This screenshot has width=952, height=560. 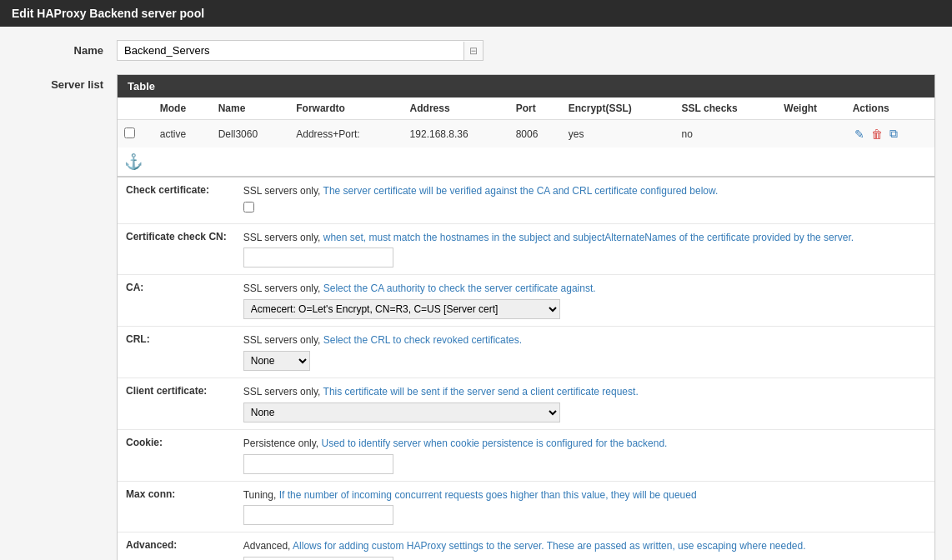 What do you see at coordinates (318, 515) in the screenshot?
I see `input-maxconn` at bounding box center [318, 515].